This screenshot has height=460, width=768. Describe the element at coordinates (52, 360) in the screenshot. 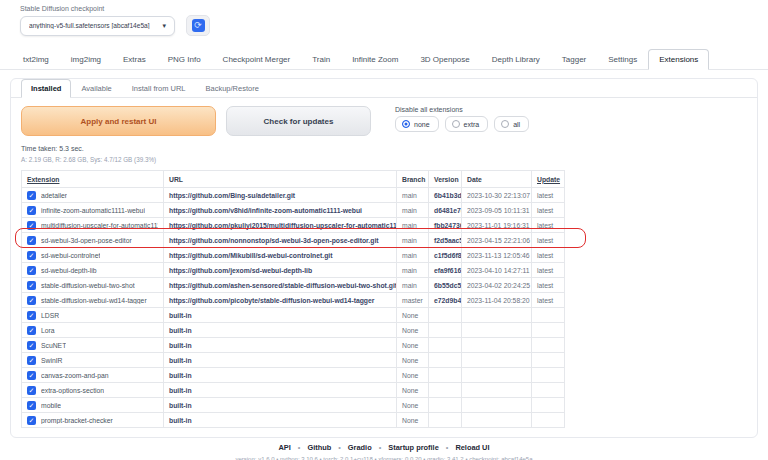

I see `extension-name: SwinIR` at that location.